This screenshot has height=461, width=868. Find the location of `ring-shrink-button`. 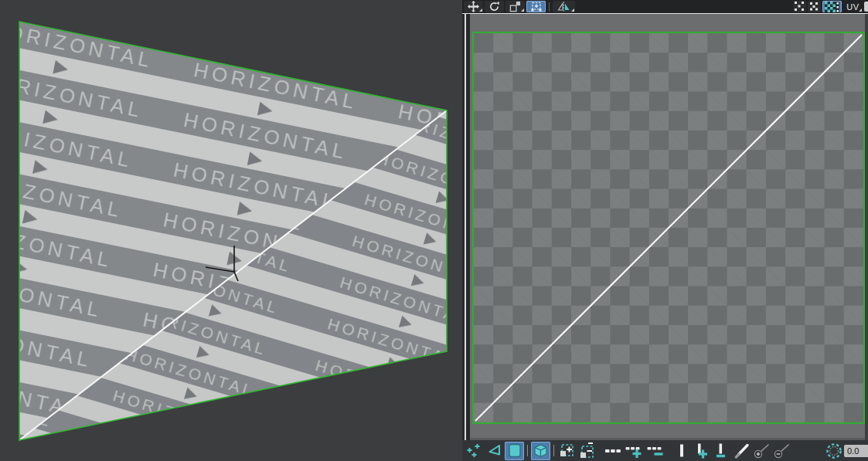

ring-shrink-button is located at coordinates (722, 451).